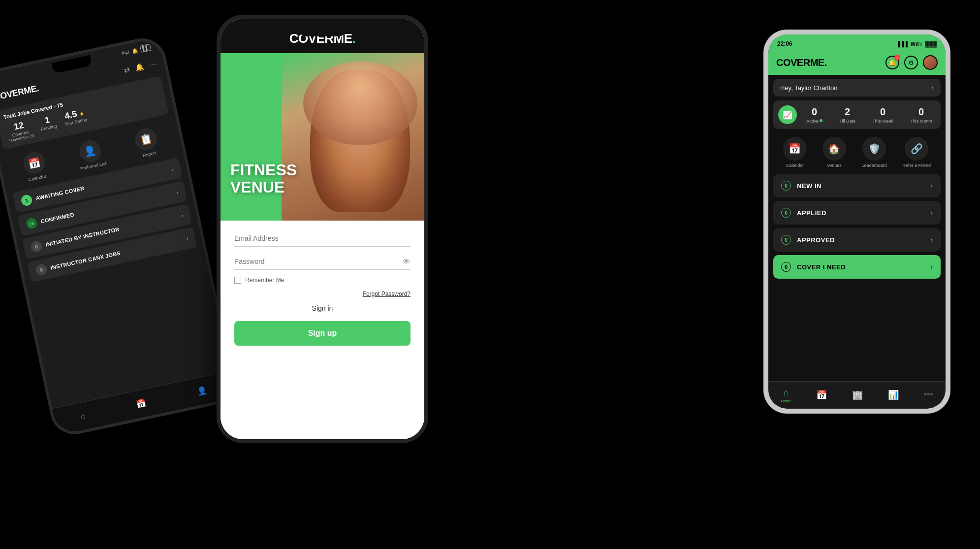 The height and width of the screenshot is (549, 980). I want to click on menu-approved: 0 APPROVED ›, so click(857, 240).